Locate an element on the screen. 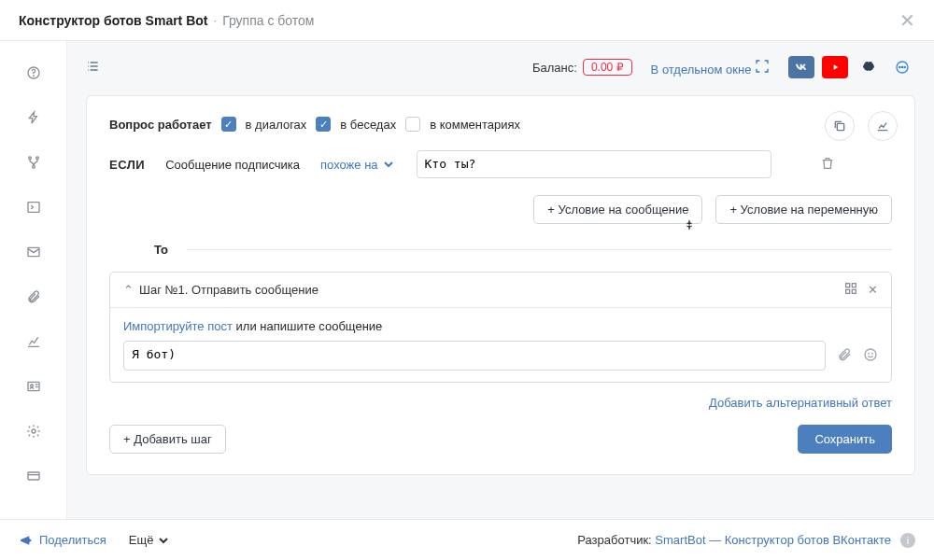 This screenshot has width=934, height=560. app-title: Конструктор ботов Smart Bot is located at coordinates (114, 21).